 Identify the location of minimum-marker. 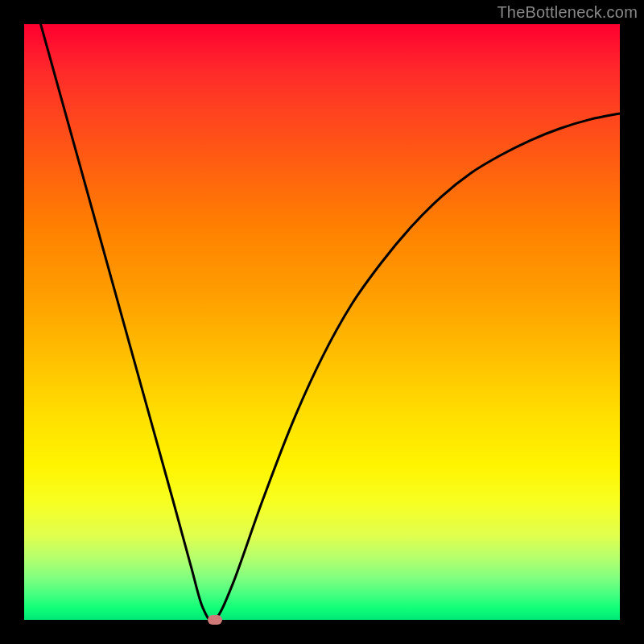
(215, 620).